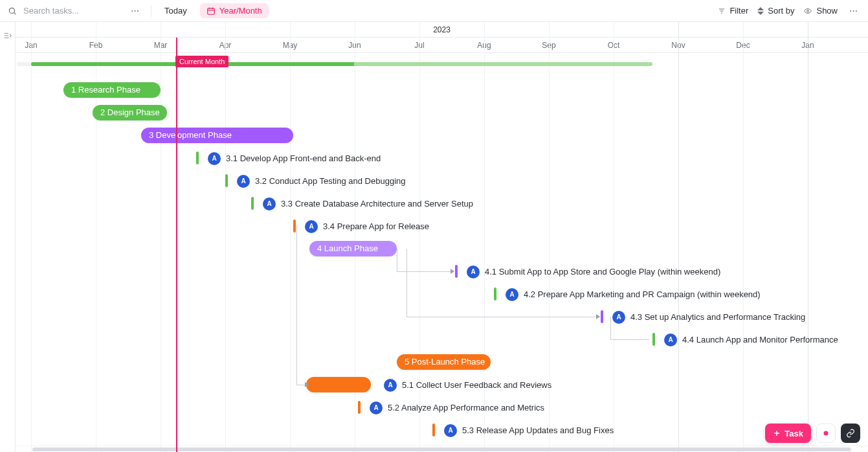 Image resolution: width=868 pixels, height=452 pixels. I want to click on filter-icon, so click(722, 11).